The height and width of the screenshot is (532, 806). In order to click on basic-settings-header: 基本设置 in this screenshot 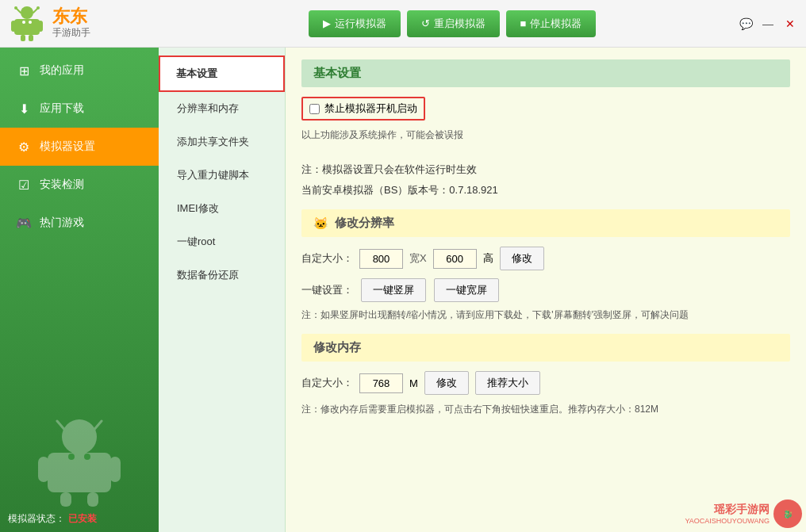, I will do `click(546, 73)`.